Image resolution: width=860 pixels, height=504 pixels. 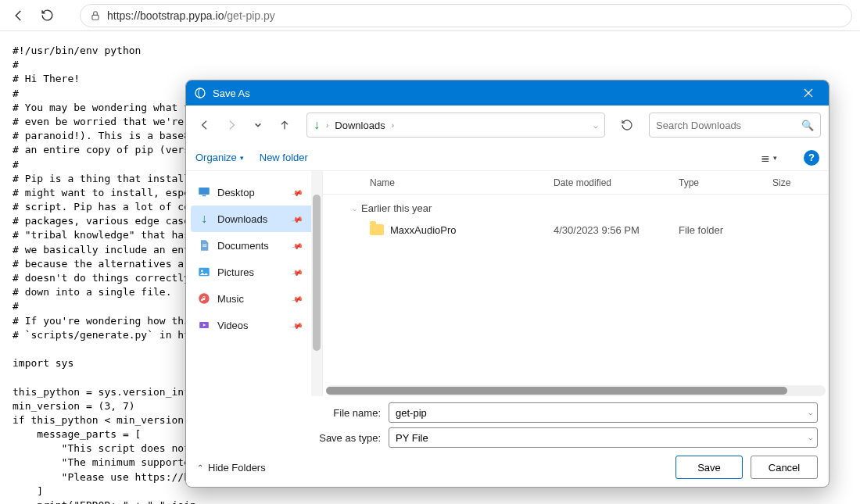 What do you see at coordinates (604, 413) in the screenshot?
I see `filename-input: get-pip ⌵` at bounding box center [604, 413].